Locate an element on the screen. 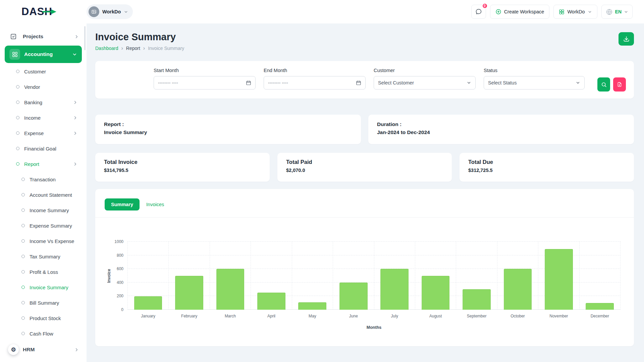 The width and height of the screenshot is (644, 362). sidebar-item-label: Income Summary is located at coordinates (49, 210).